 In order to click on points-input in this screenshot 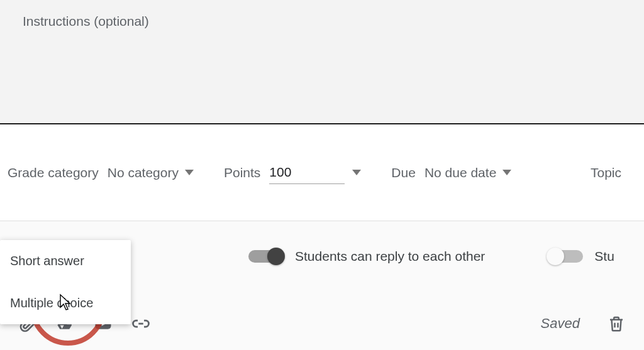, I will do `click(307, 172)`.